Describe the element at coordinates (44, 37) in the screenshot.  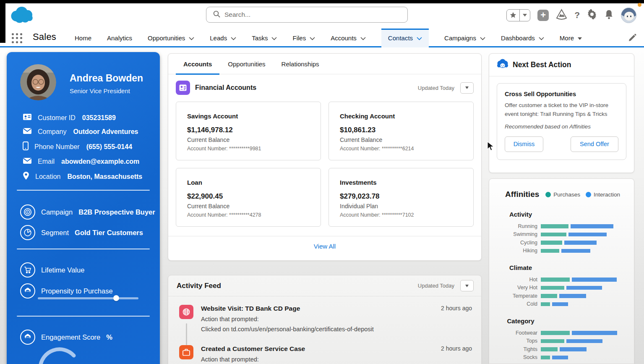
I see `app-name: Sales` at that location.